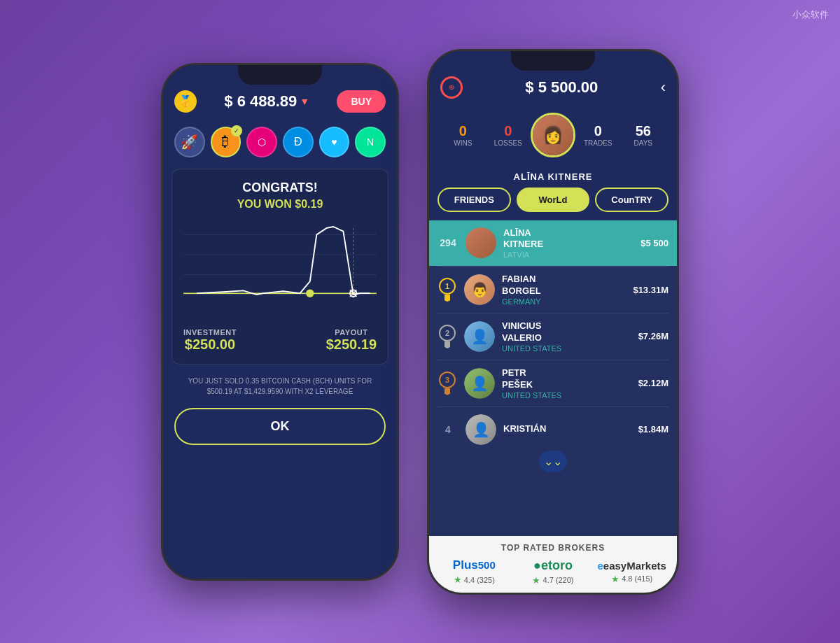  Describe the element at coordinates (463, 135) in the screenshot. I see `wins-stat: 0 WINS` at that location.